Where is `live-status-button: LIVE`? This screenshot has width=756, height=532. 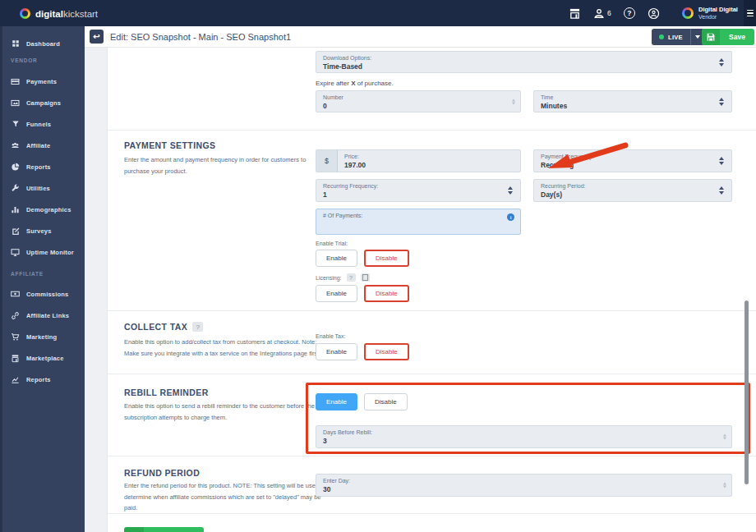
live-status-button: LIVE is located at coordinates (678, 37).